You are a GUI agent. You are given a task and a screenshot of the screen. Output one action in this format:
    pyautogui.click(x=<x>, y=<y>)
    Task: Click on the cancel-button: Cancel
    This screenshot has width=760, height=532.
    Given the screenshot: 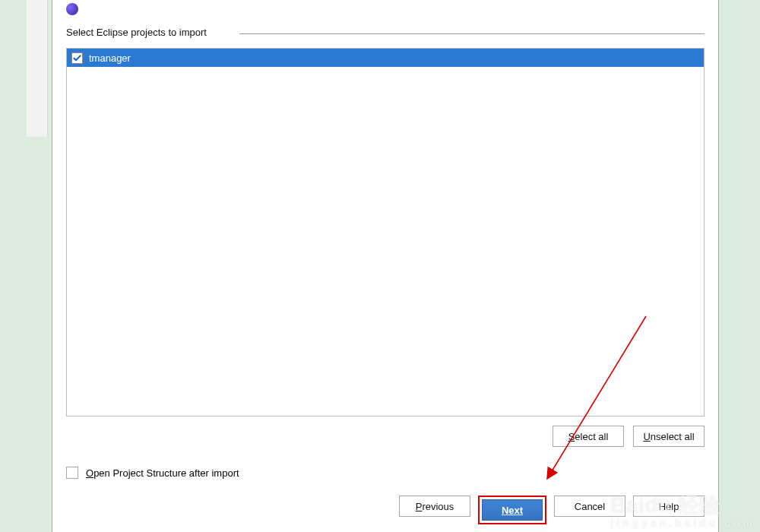 What is the action you would take?
    pyautogui.click(x=590, y=506)
    